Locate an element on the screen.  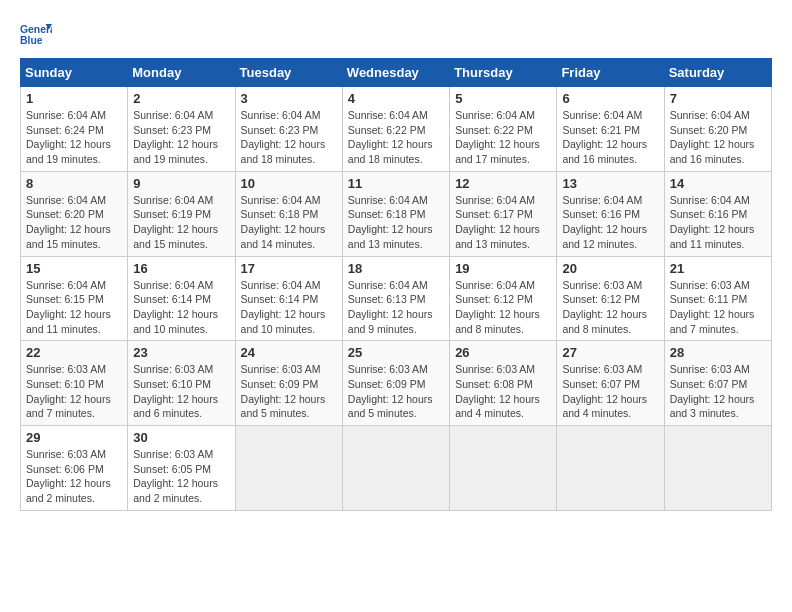
day-number: 26 is located at coordinates (503, 352).